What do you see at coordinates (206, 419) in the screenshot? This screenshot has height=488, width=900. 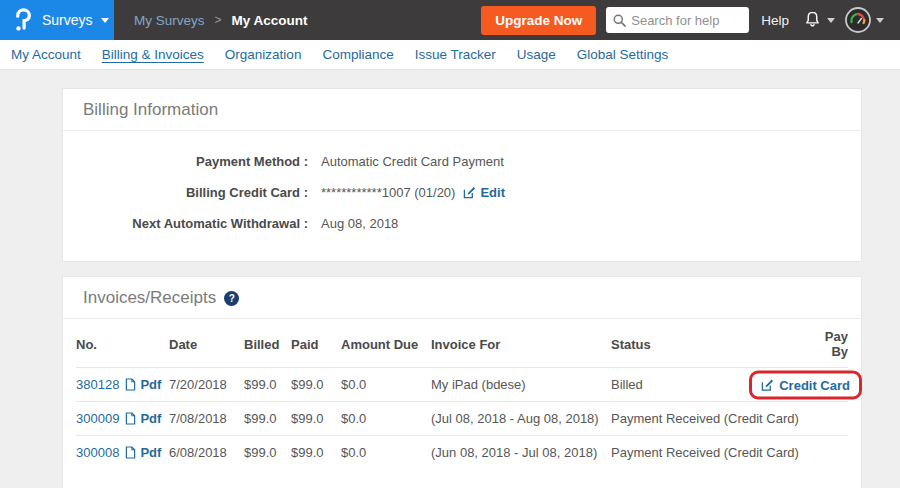 I see `invoice-date: 7/08/2018` at bounding box center [206, 419].